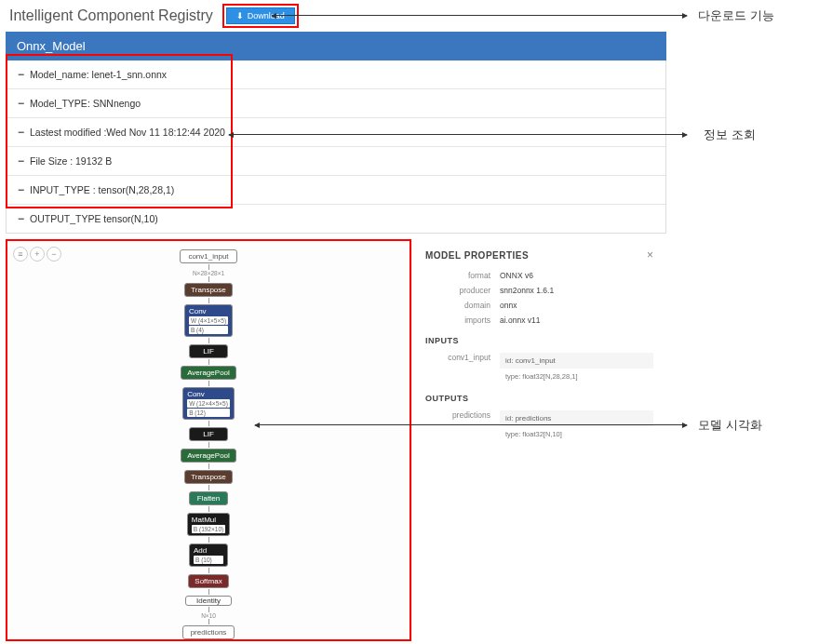  I want to click on info-text: INPUT_TYPE : tensor(N,28,28,1), so click(102, 190).